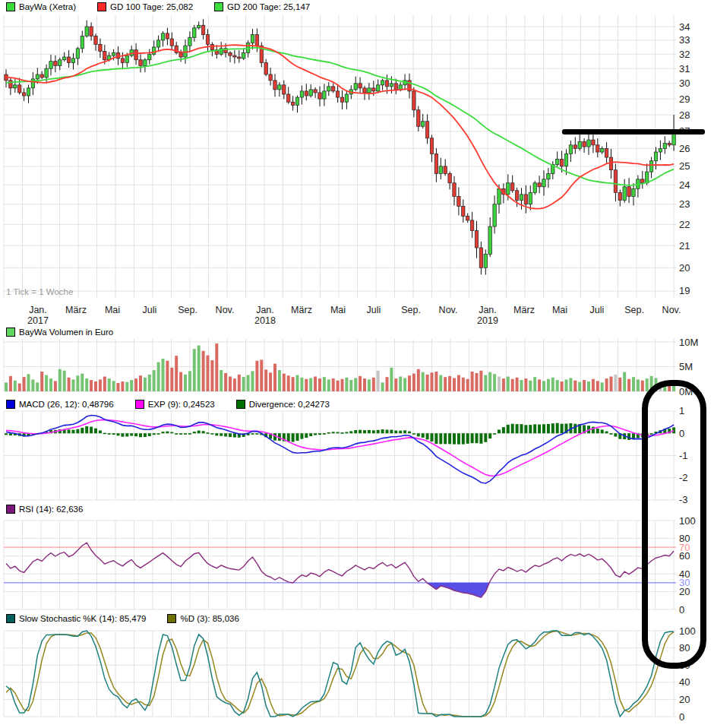 The height and width of the screenshot is (728, 714). I want to click on svg-text: 30, so click(684, 84).